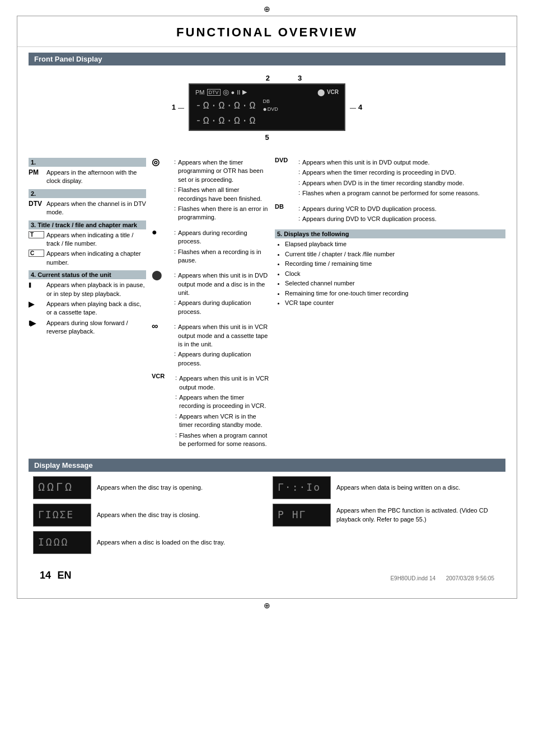 This screenshot has height=756, width=534. I want to click on tape-item-0: : Appears when this unit is in VCR outpu…, so click(222, 336).